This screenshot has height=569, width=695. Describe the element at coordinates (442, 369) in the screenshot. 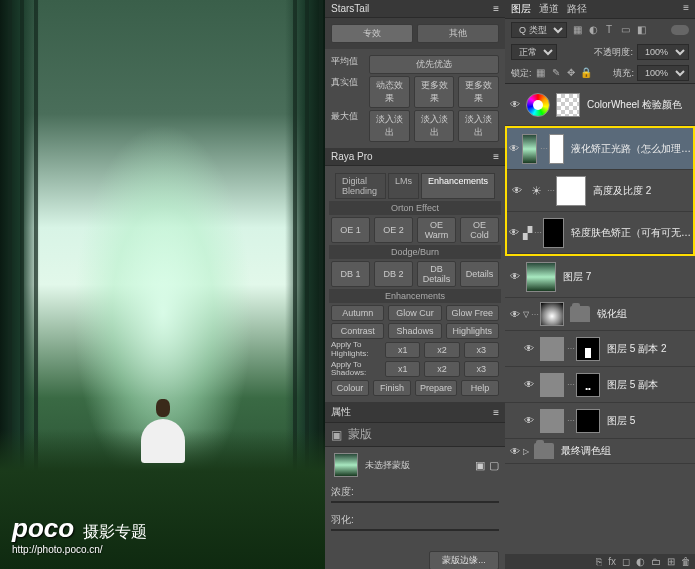

I see `raya-sh-x2: x2` at that location.